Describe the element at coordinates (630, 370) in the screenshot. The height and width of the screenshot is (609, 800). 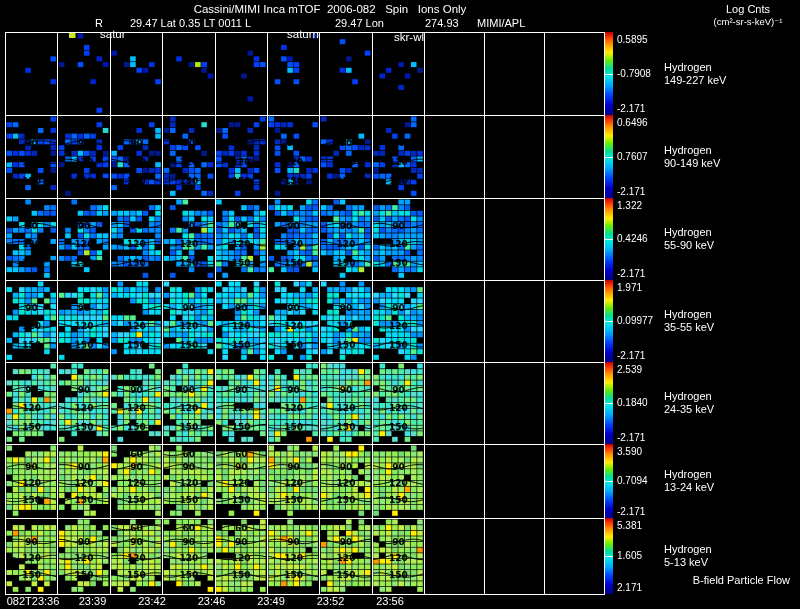
I see `colorbar-max-label-row5: 2.539` at that location.